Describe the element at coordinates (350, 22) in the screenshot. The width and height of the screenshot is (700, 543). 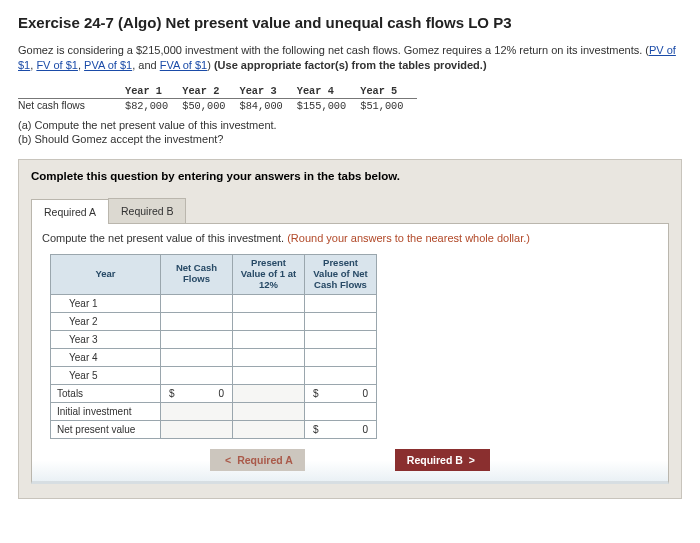
I see `exercise-title: Exercise 24-7 (Algo) Net present value a…` at that location.